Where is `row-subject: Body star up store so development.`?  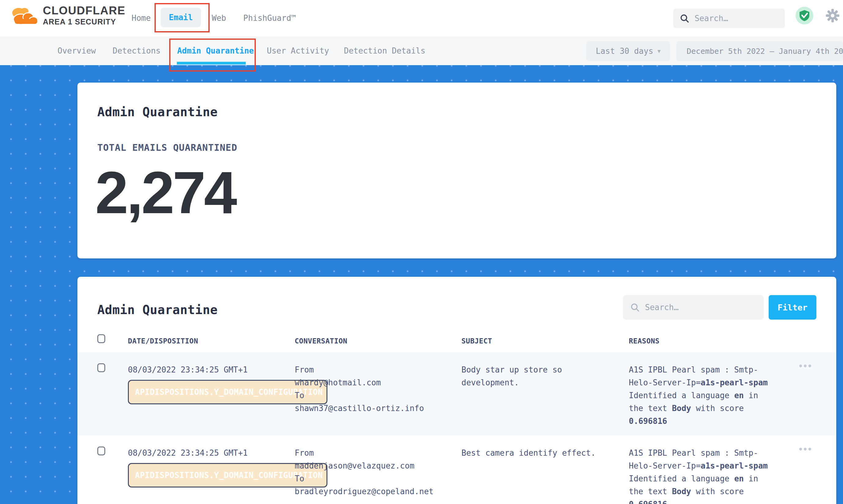
row-subject: Body star up store so development. is located at coordinates (538, 376).